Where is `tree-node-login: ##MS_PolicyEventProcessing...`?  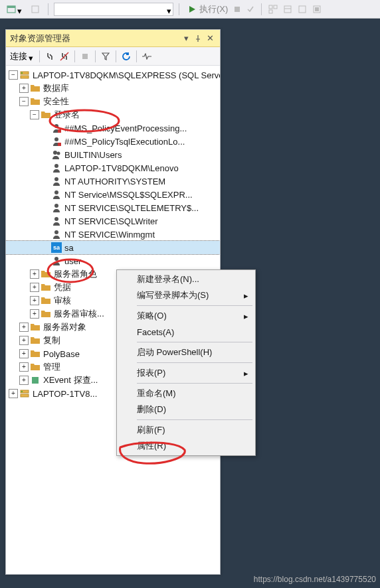
tree-node-login: ##MS_PolicyEventProcessing... is located at coordinates (113, 128).